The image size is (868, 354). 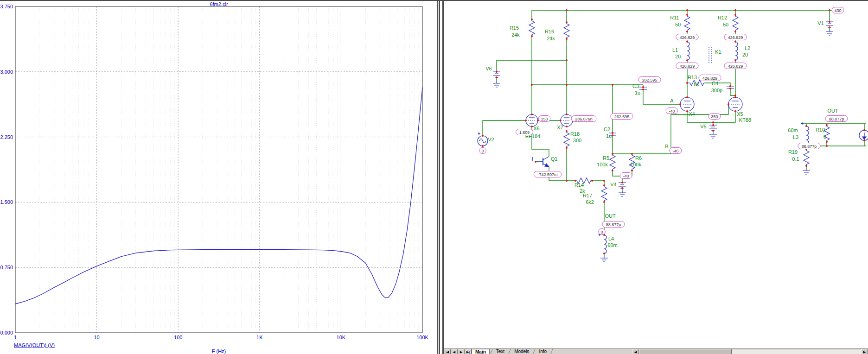 I want to click on component-label: R5, so click(x=606, y=158).